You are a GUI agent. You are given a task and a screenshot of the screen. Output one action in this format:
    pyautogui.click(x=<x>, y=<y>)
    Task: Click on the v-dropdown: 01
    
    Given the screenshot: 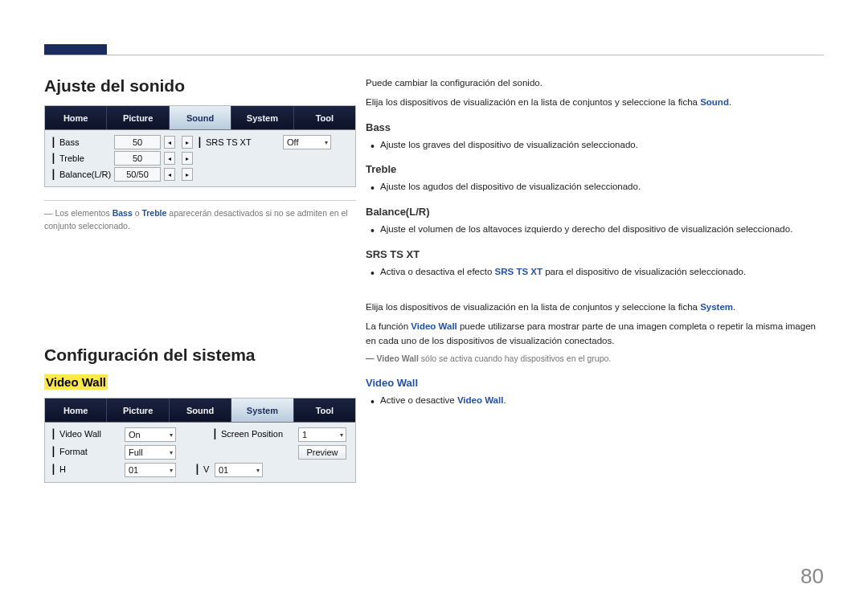 What is the action you would take?
    pyautogui.click(x=239, y=470)
    